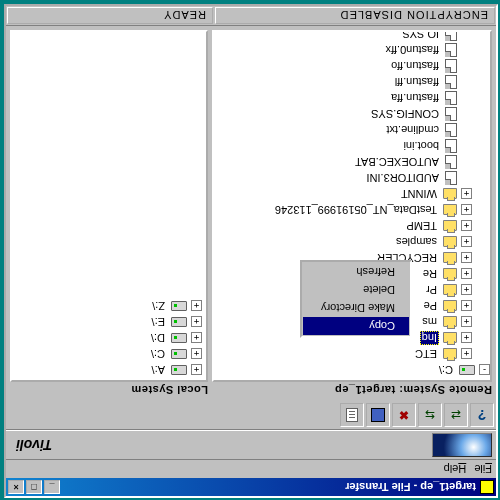 This screenshot has width=500, height=500. What do you see at coordinates (352, 370) in the screenshot?
I see `tree-row: -C:\` at bounding box center [352, 370].